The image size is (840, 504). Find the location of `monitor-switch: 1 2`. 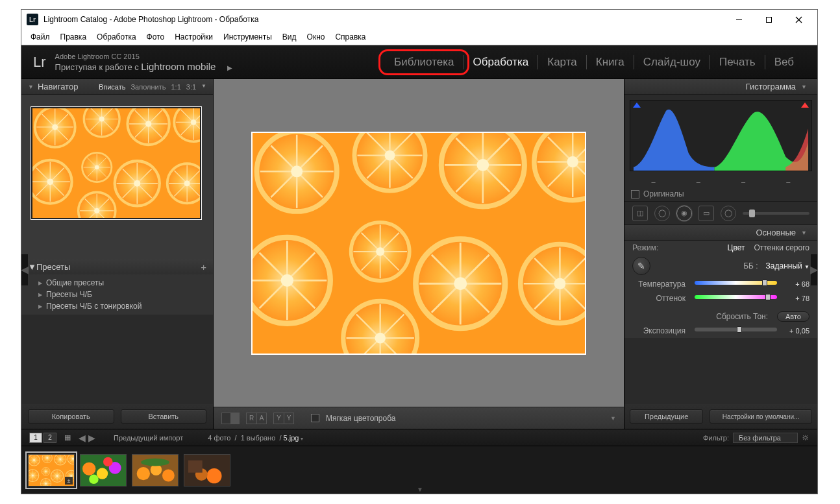

monitor-switch: 1 2 is located at coordinates (43, 438).